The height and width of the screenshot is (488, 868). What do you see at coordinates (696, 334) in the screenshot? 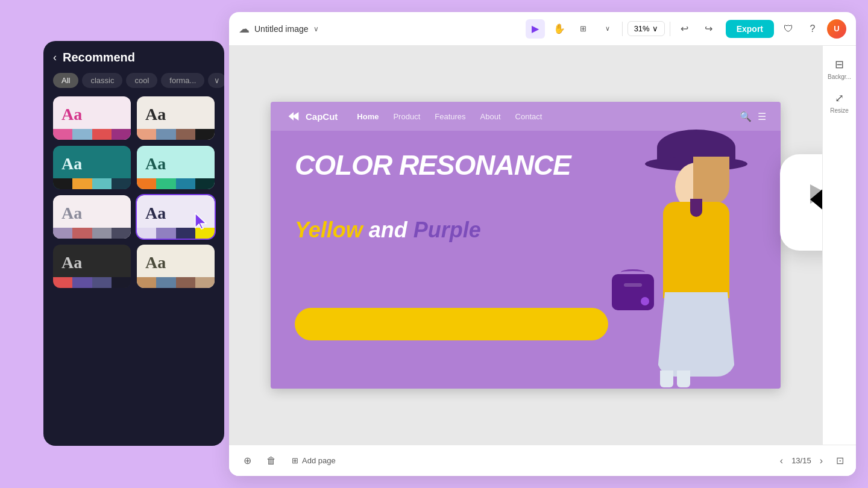
I see `skirt-shape` at bounding box center [696, 334].